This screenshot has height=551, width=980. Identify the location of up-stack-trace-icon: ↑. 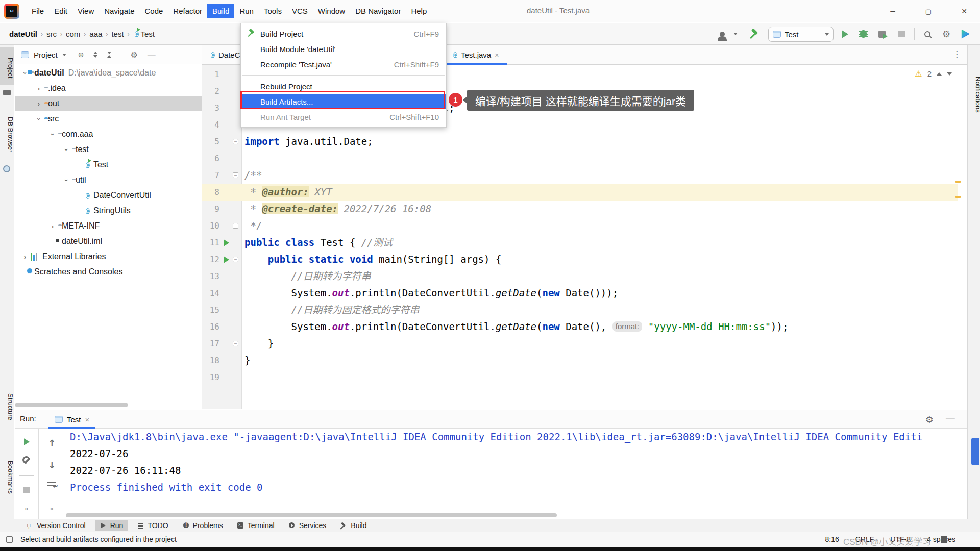
(52, 443).